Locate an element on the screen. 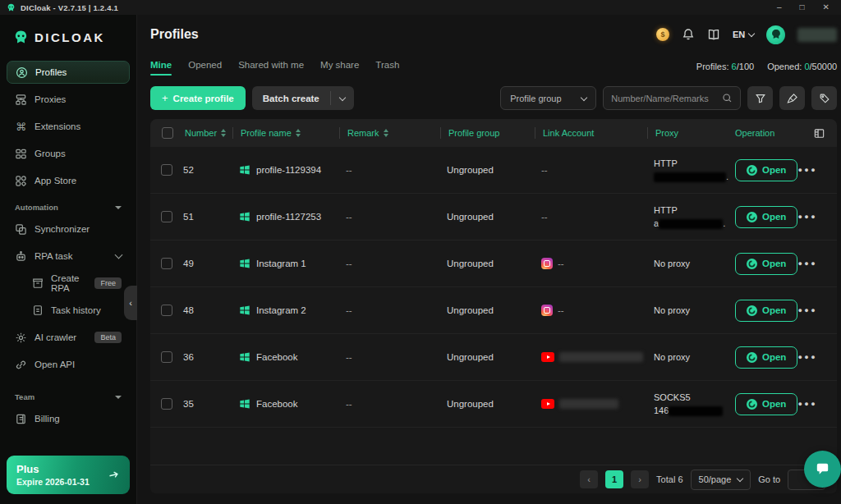 This screenshot has width=841, height=504. tab-my-share: My share is located at coordinates (340, 66).